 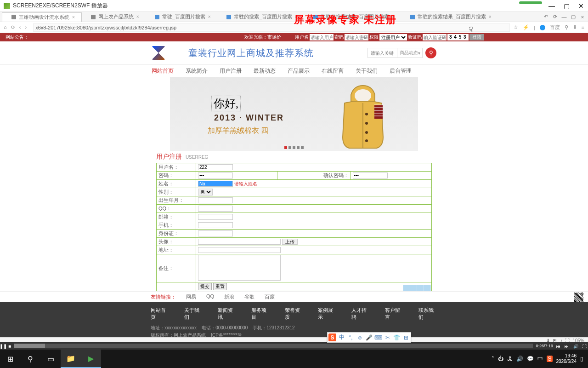 What do you see at coordinates (114, 17) in the screenshot?
I see `tab-2: 网上农产品系统×` at bounding box center [114, 17].